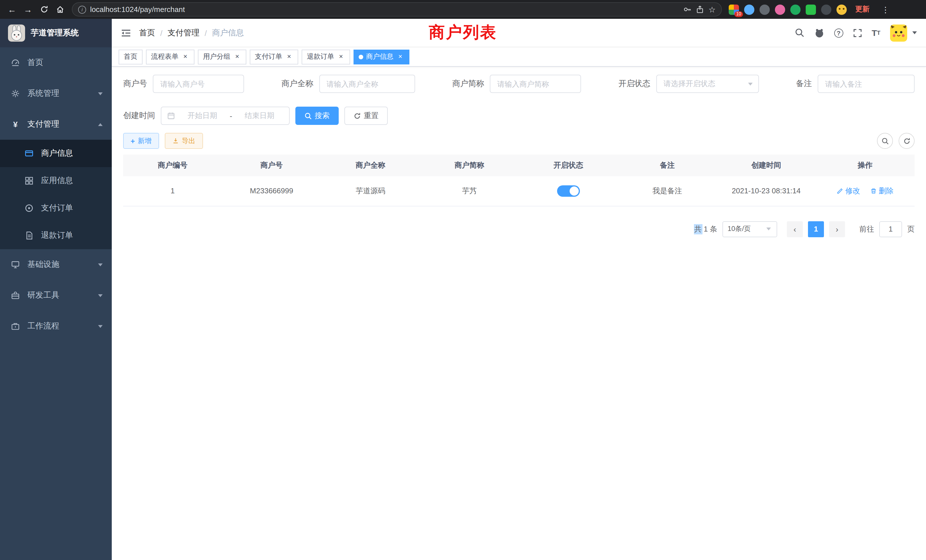 The image size is (926, 560). I want to click on table-header-row: 商户编号 商户号 商户全称 商户简称 开启状态 备注 创建时间 操作, so click(519, 165).